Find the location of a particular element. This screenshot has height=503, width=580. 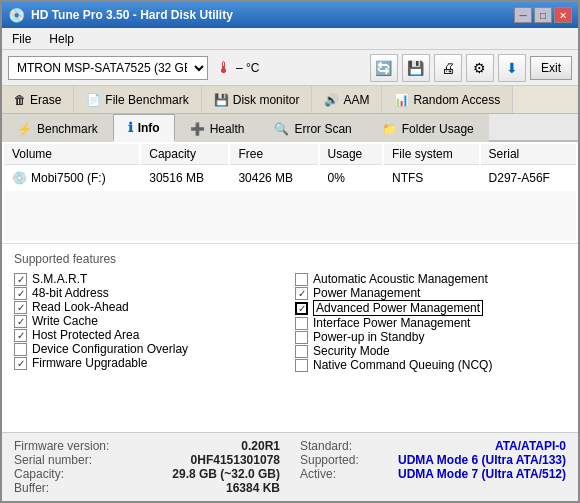

cell-capacity: 30516 MB is located at coordinates (184, 178).